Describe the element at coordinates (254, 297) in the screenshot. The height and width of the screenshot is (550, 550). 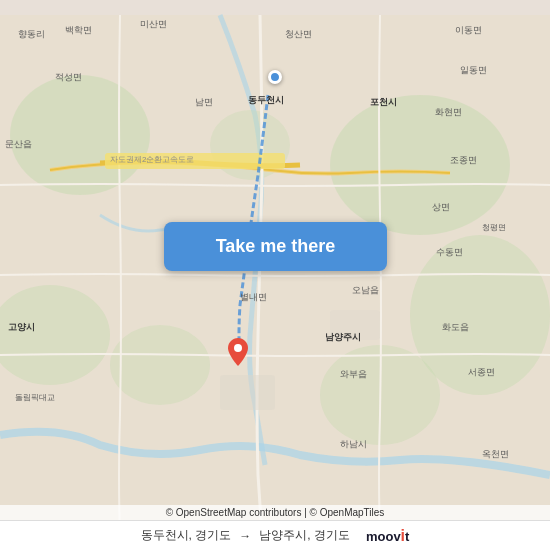
I see `svg-text: 별내면` at that location.